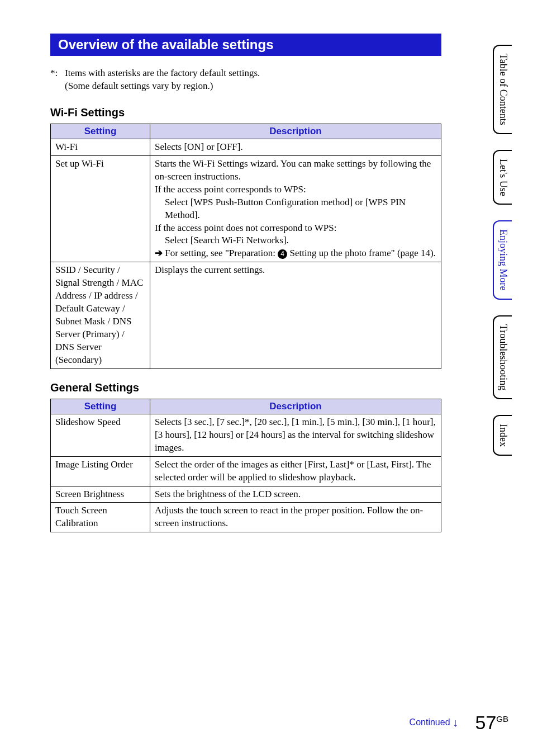 Image resolution: width=533 pixels, height=756 pixels. I want to click on table-row: Image Listing Order Select the order of …, so click(246, 471).